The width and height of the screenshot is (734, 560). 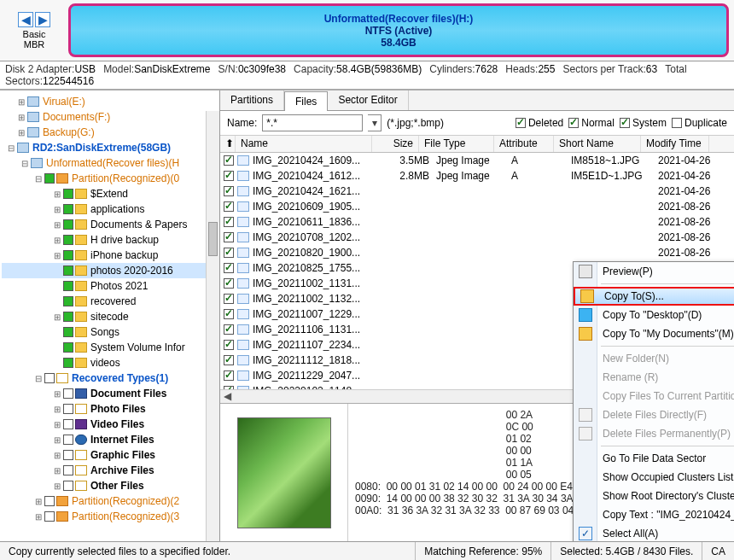 What do you see at coordinates (284, 473) in the screenshot?
I see `preview-thumbnail` at bounding box center [284, 473].